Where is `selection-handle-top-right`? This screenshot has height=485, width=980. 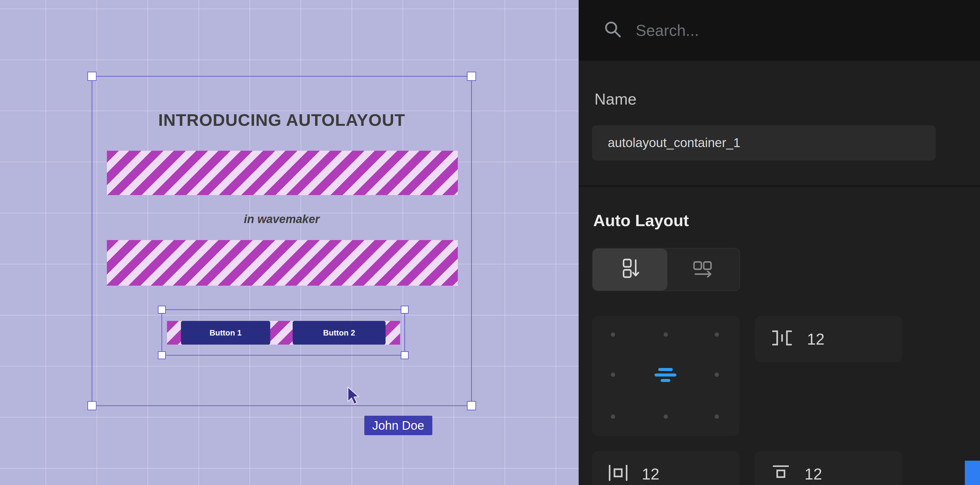 selection-handle-top-right is located at coordinates (471, 76).